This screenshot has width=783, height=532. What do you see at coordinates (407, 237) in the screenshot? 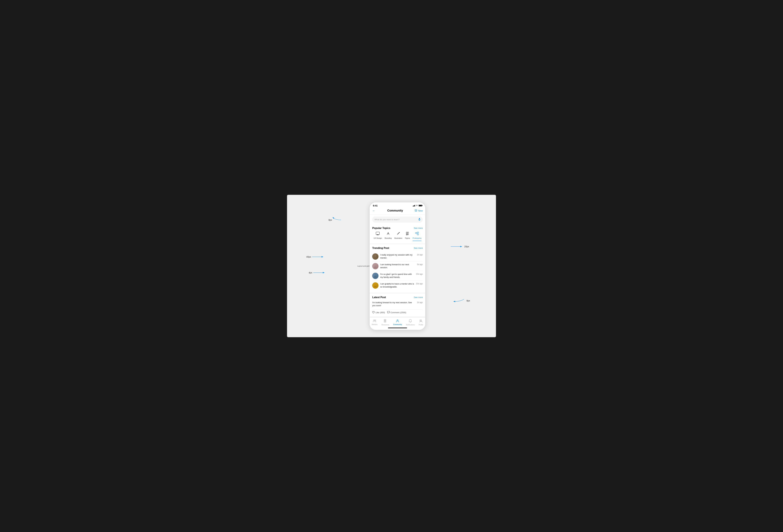
I see `topic-figma: Figma` at bounding box center [407, 237].